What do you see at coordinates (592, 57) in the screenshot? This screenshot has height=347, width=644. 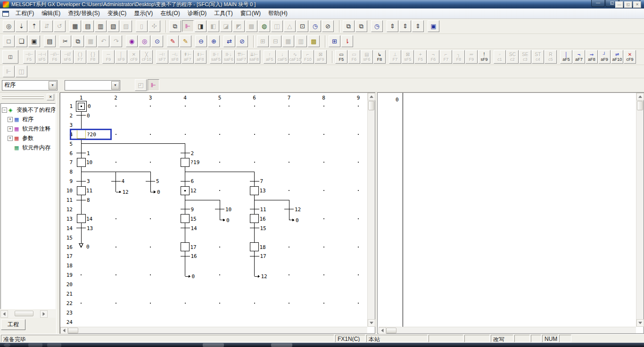 I see `sfc-key-aF8-42: ⇒aF8` at bounding box center [592, 57].